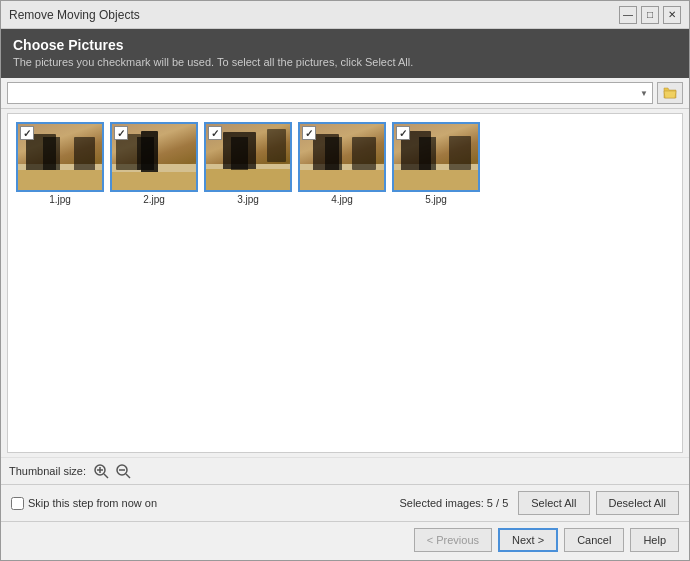 Image resolution: width=690 pixels, height=561 pixels. Describe the element at coordinates (342, 200) in the screenshot. I see `thumbnail-label: 4.jpg` at that location.